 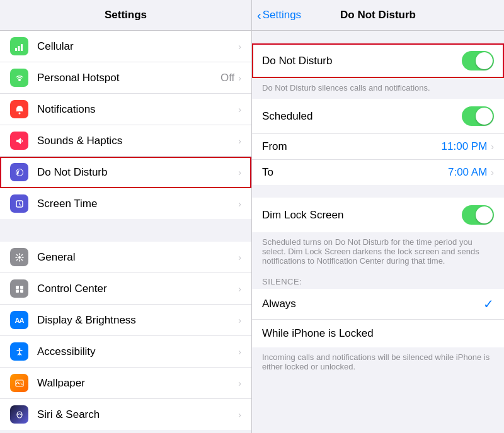 What do you see at coordinates (19, 351) in the screenshot?
I see `accessibility-icon` at bounding box center [19, 351].